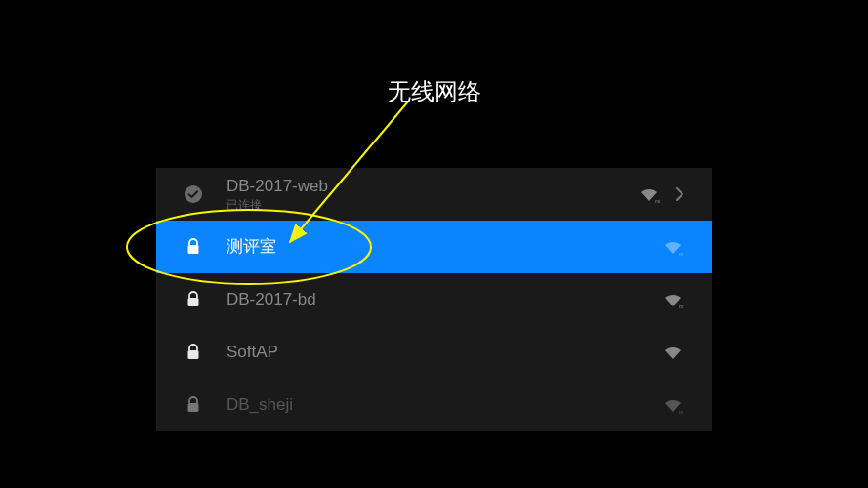  Describe the element at coordinates (193, 194) in the screenshot. I see `check-icon` at that location.